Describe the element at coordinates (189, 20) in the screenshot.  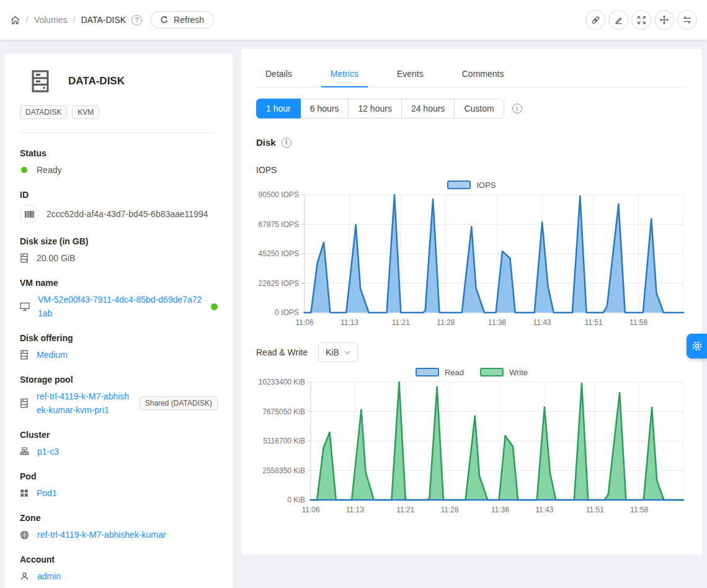
I see `refresh-label: Refresh` at that location.